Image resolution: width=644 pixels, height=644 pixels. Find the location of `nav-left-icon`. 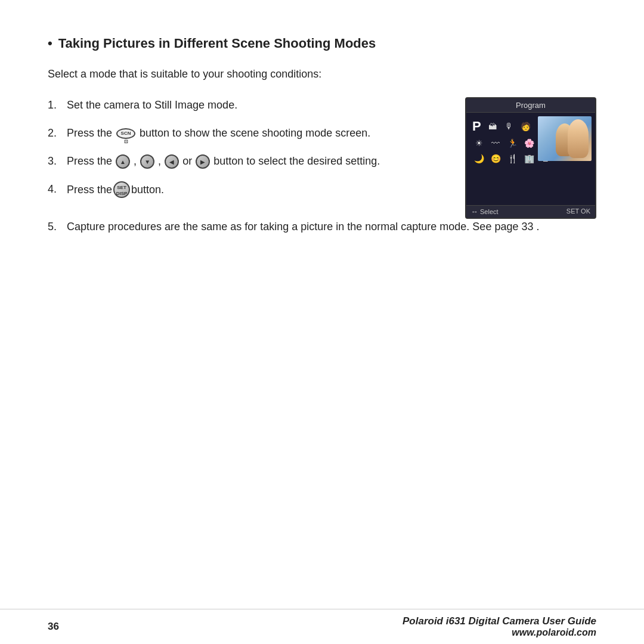

nav-left-icon is located at coordinates (172, 162).